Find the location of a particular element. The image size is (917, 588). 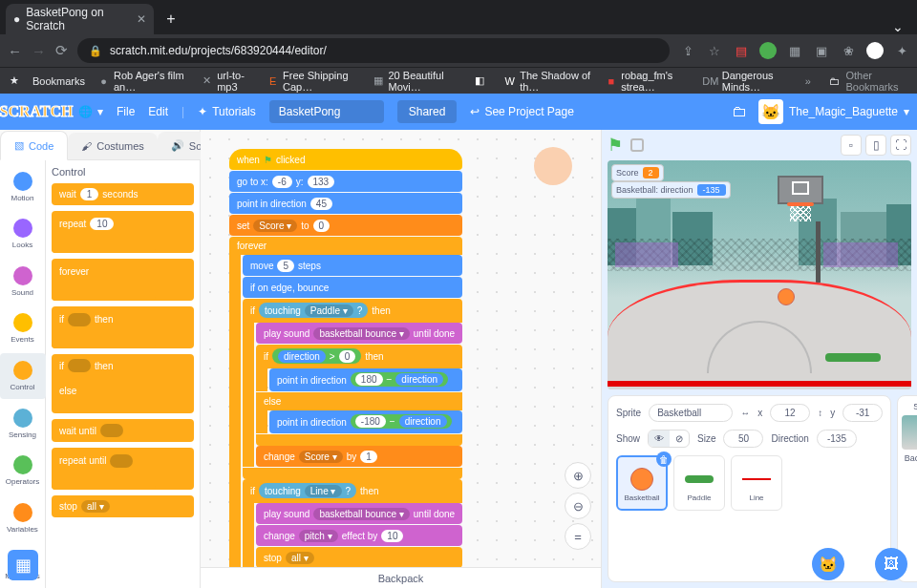

file-menu: File is located at coordinates (126, 112).